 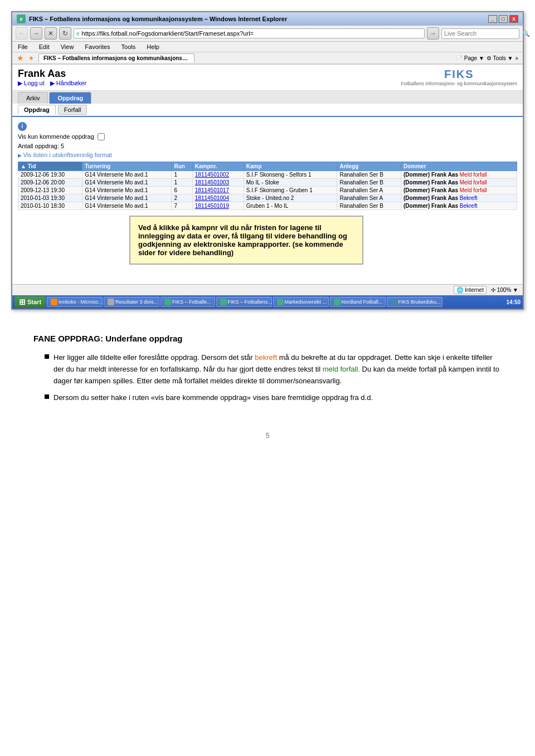 I want to click on cell-run: 1, so click(x=182, y=174).